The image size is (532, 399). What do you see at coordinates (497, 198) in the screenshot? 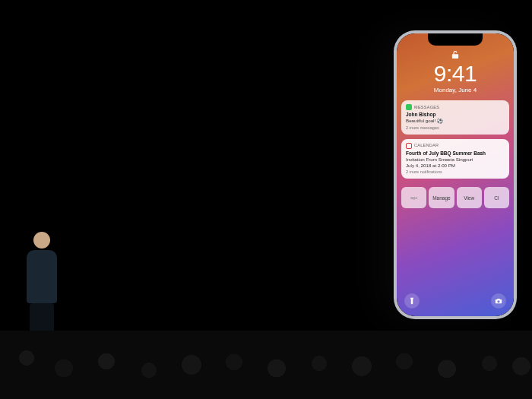
I see `action-clear: Cl` at bounding box center [497, 198].